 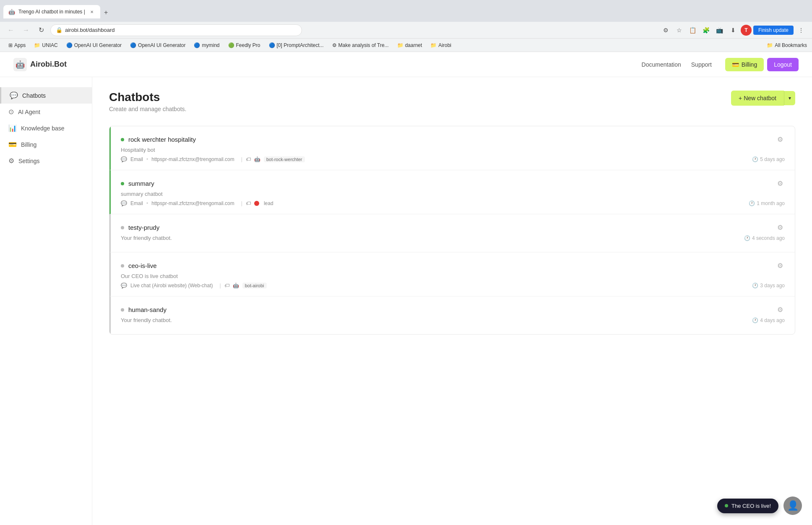 What do you see at coordinates (441, 45) in the screenshot?
I see `bookmark-airobi: 📁 Airobi` at bounding box center [441, 45].